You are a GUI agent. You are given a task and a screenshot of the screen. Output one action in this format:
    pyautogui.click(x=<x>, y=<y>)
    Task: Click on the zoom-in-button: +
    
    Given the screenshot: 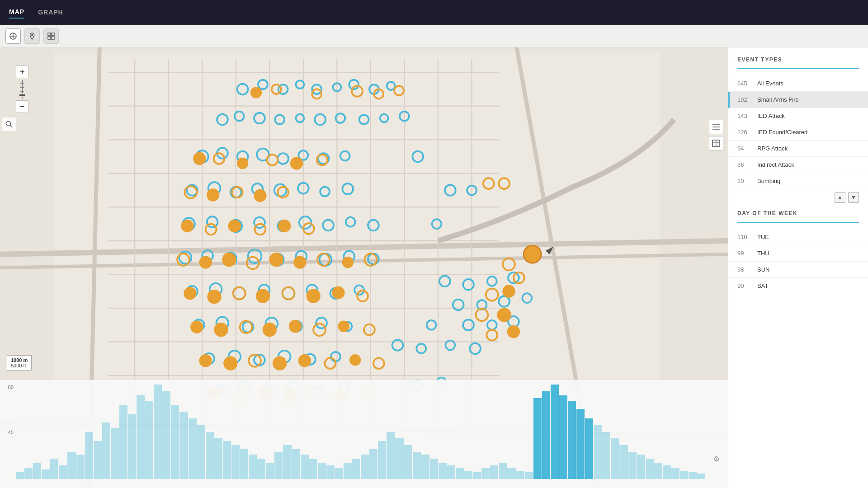 What is the action you would take?
    pyautogui.click(x=22, y=72)
    